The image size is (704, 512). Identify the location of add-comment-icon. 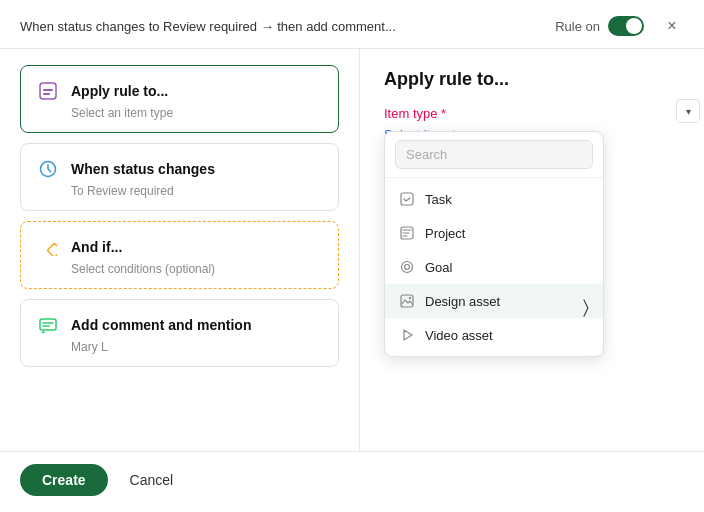
(48, 325).